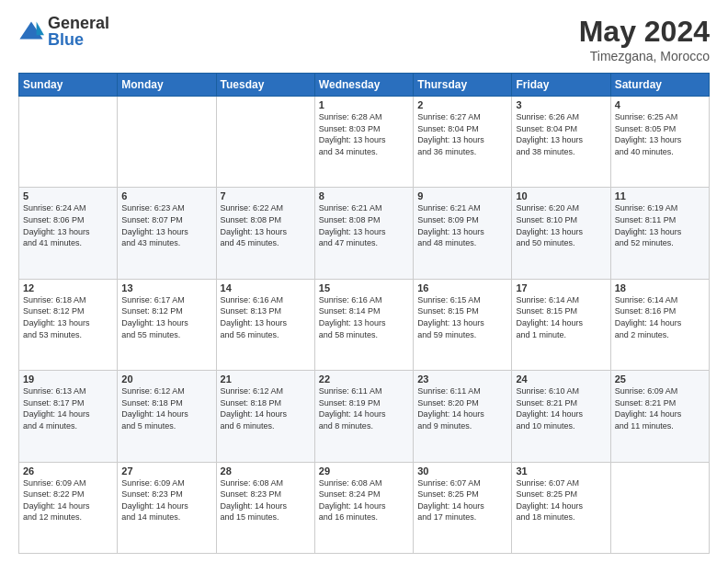 The height and width of the screenshot is (563, 728). Describe the element at coordinates (561, 379) in the screenshot. I see `day-number: 24` at that location.